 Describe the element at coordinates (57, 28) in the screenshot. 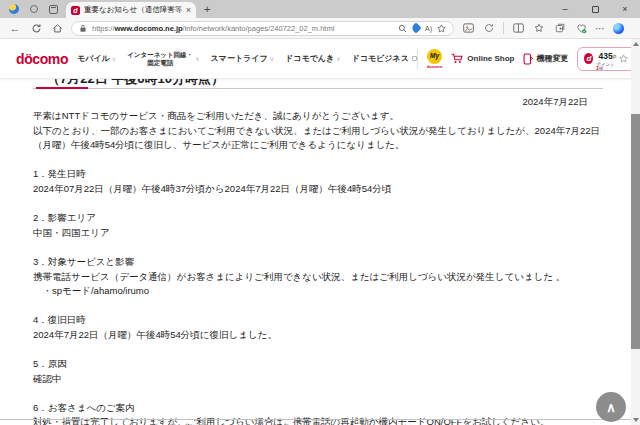

I see `home-button` at that location.